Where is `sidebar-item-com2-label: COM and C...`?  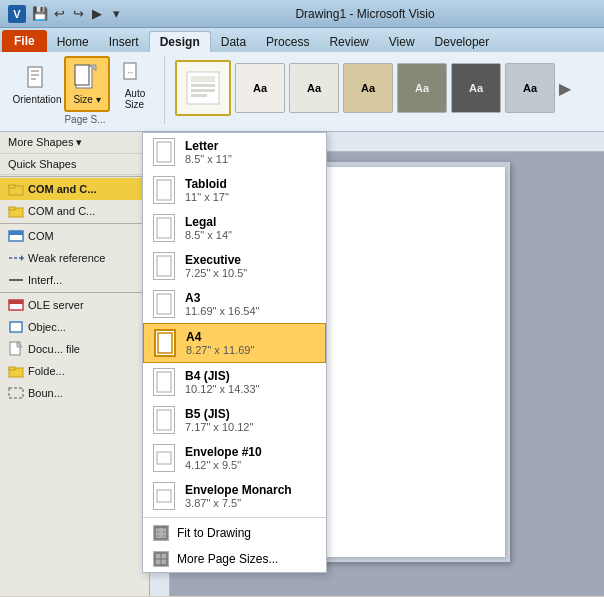
sidebar-item-com2-label: COM and C... is located at coordinates (62, 211).